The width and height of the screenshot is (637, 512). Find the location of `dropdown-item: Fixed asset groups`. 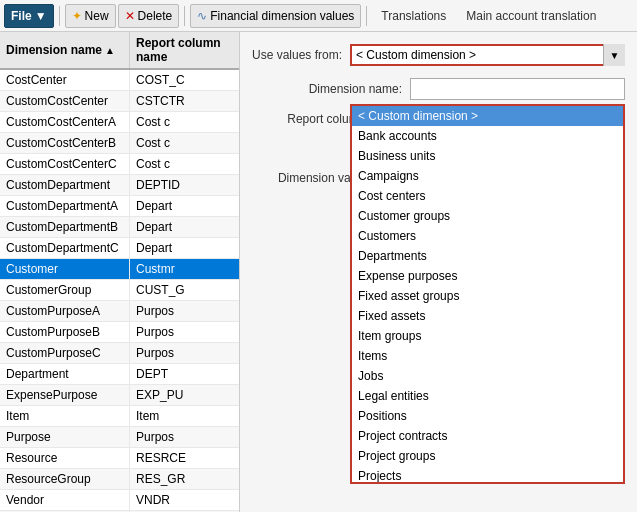

dropdown-item: Fixed asset groups is located at coordinates (488, 296).